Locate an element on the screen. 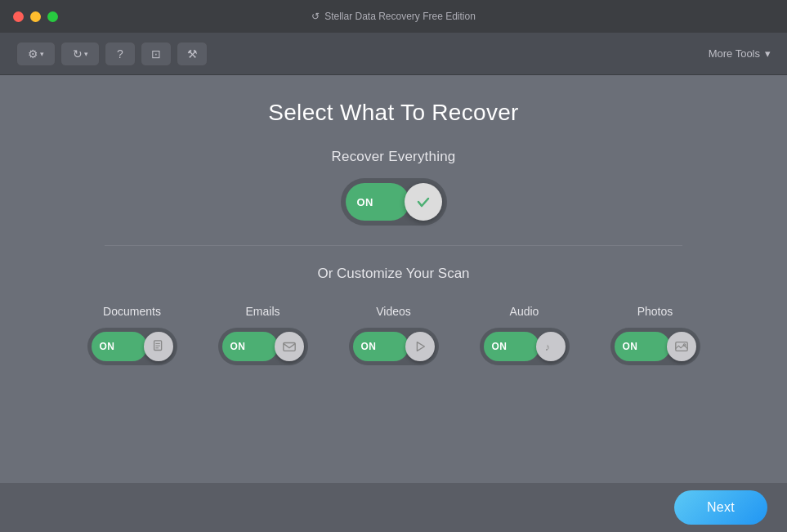 The height and width of the screenshot is (532, 787). refresh-icon: ↻ is located at coordinates (78, 54).